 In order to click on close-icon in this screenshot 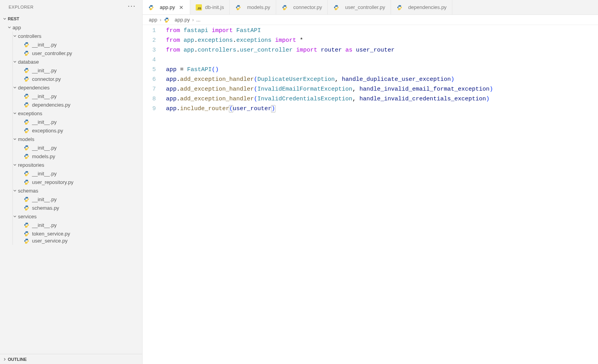, I will do `click(181, 7)`.